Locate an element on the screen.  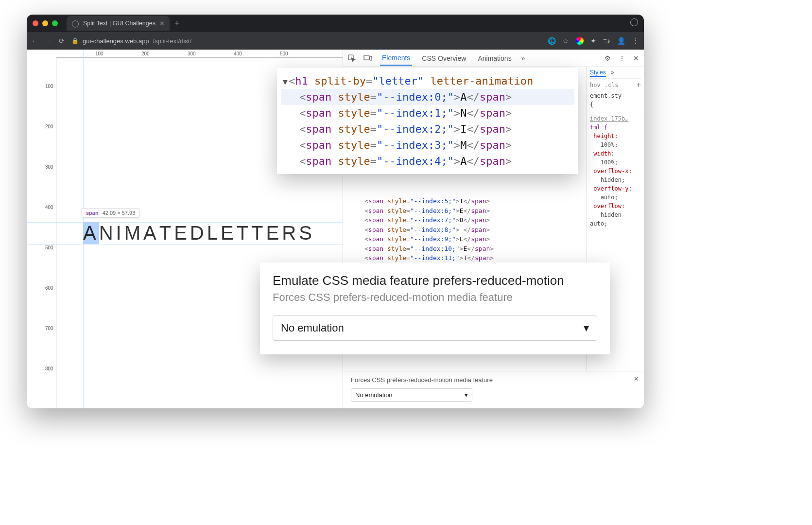
rendering-card: Emulate CSS media feature prefers-reduce… is located at coordinates (435, 308).